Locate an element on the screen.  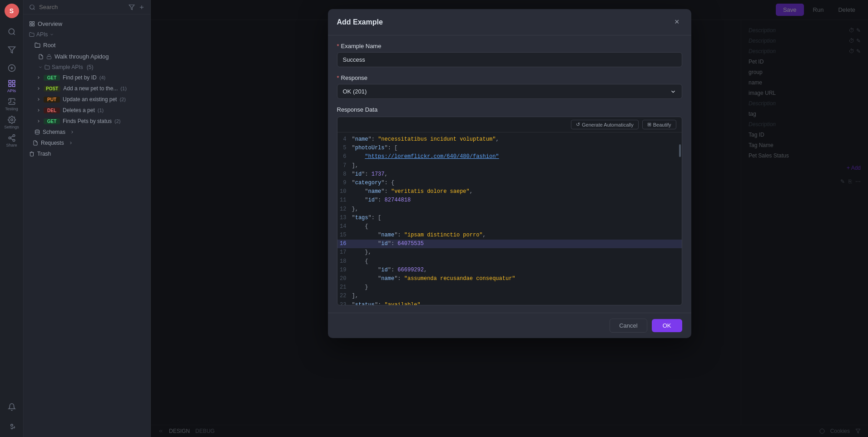
sidebar: Overview APIs Root is located at coordinates (87, 219).